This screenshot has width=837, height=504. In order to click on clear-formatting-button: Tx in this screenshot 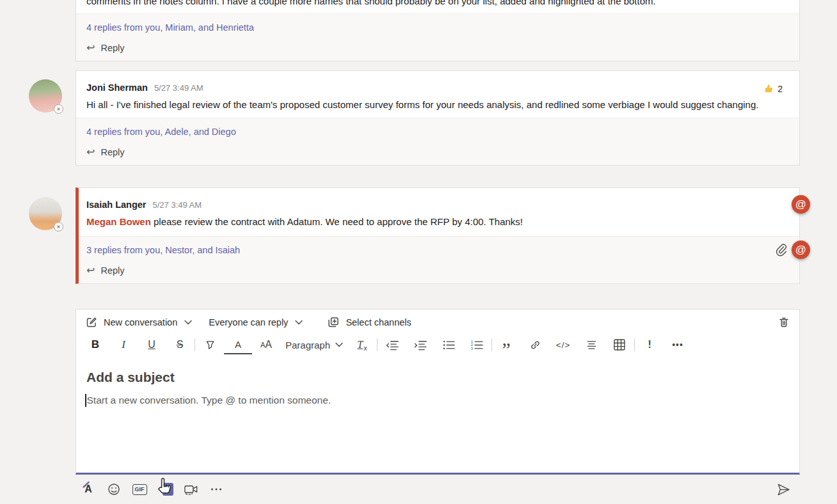, I will do `click(362, 345)`.